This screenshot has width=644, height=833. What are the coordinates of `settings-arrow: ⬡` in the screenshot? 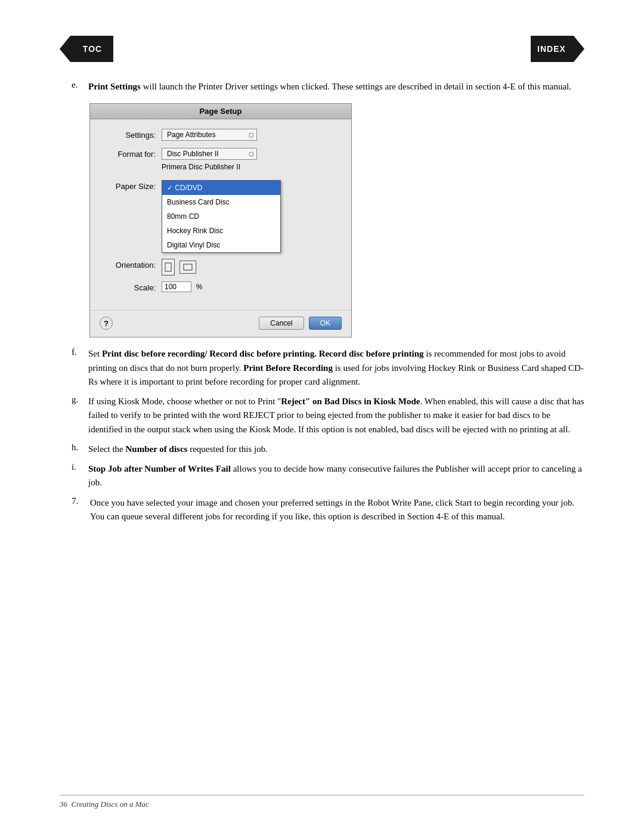 It's located at (252, 135).